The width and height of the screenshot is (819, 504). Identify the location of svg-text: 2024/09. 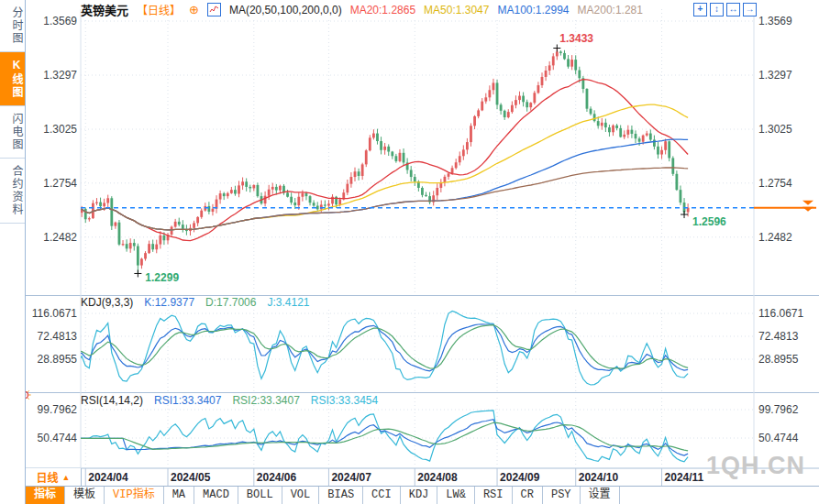
(520, 477).